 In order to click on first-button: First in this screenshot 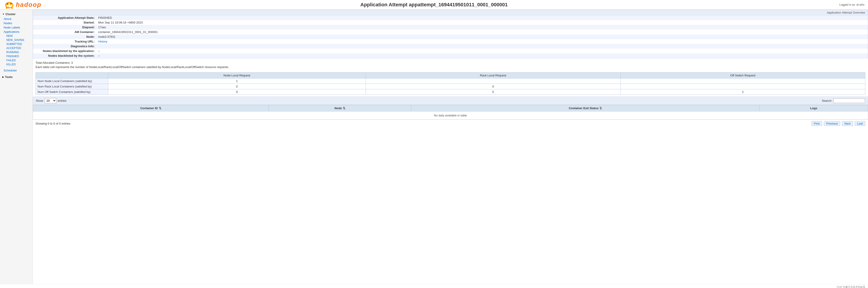, I will do `click(817, 123)`.